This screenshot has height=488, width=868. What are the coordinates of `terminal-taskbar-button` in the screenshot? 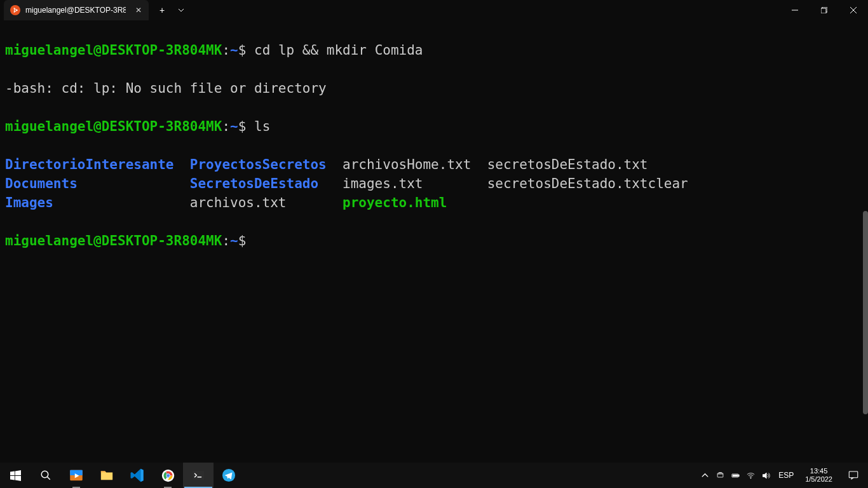 It's located at (198, 475).